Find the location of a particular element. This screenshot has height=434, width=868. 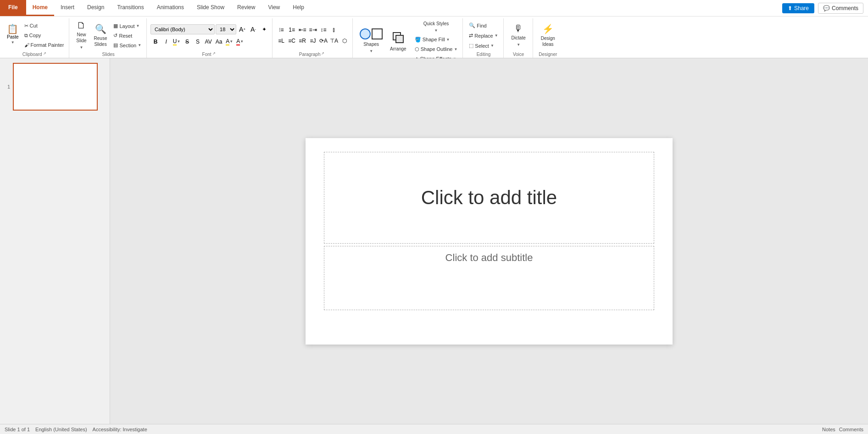

slide-count: Slide 1 of 1 is located at coordinates (17, 429).